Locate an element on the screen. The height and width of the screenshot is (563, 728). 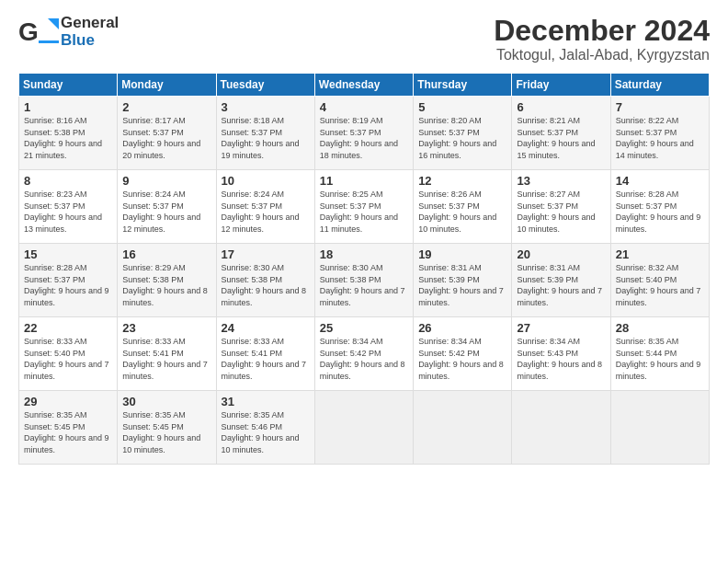
logo: G General Blue is located at coordinates (68, 32).